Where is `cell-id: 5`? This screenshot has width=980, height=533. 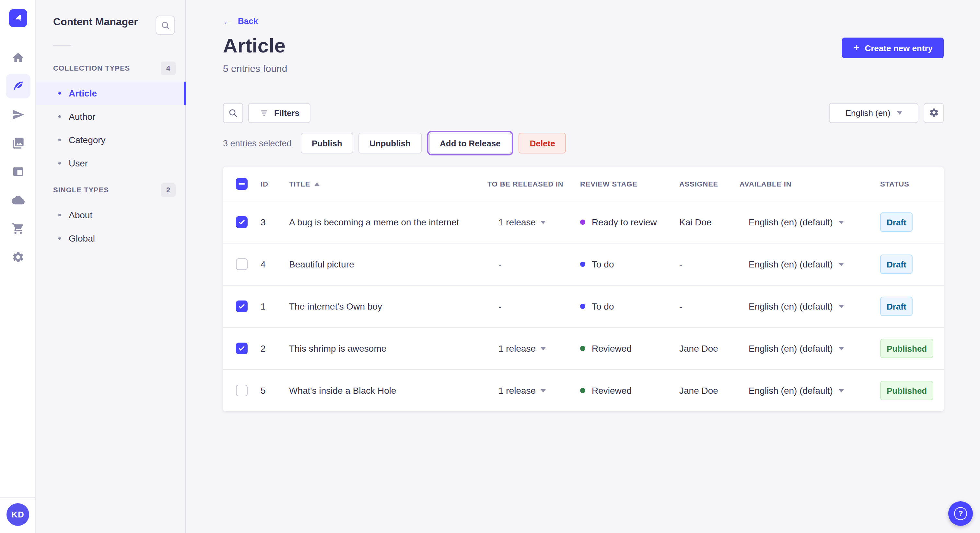 cell-id: 5 is located at coordinates (275, 391).